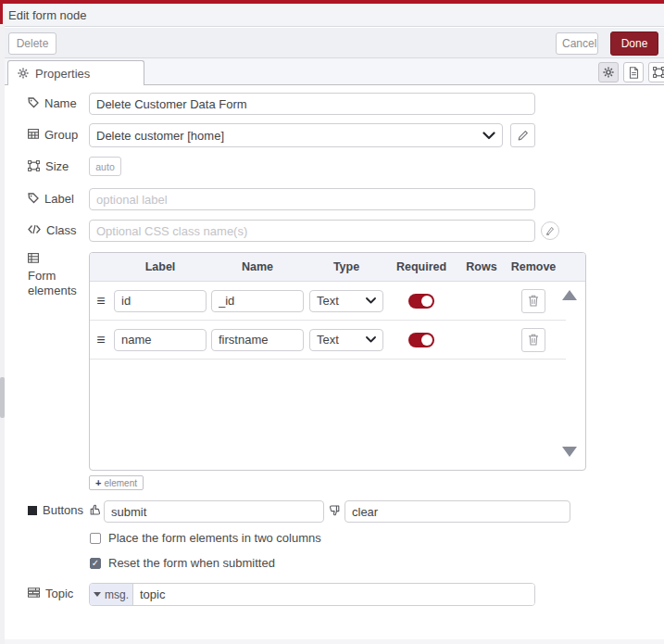  I want to click on dialog-header: Edit form node, so click(334, 15).